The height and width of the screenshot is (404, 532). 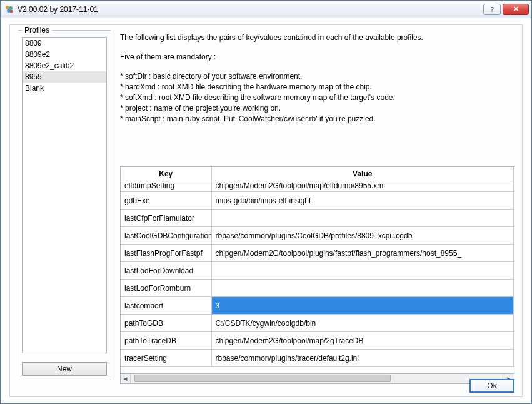 What do you see at coordinates (318, 98) in the screenshot?
I see `desc-bullet: * softXmd : root XMD file describing the…` at bounding box center [318, 98].